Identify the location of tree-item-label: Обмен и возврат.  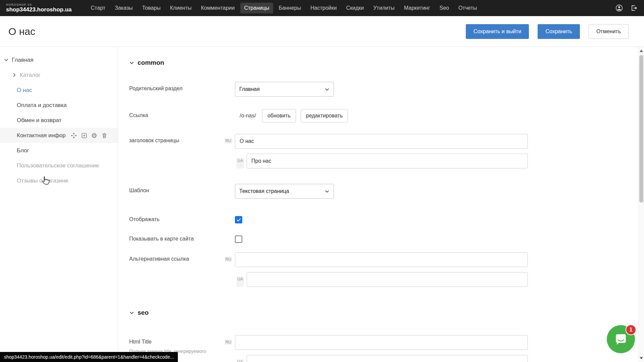
(39, 120).